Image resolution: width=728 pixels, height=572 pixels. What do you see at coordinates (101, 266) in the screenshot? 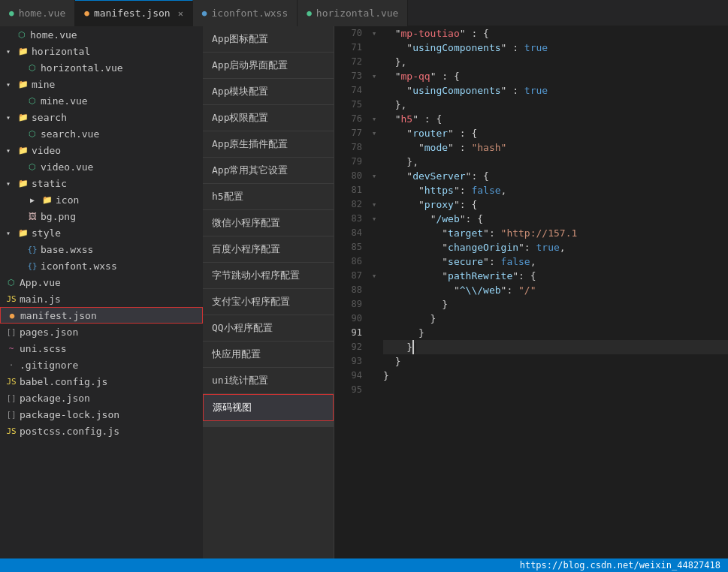
I see `sidebar-item-iconfont-wxss: {} iconfont.wxss` at bounding box center [101, 266].